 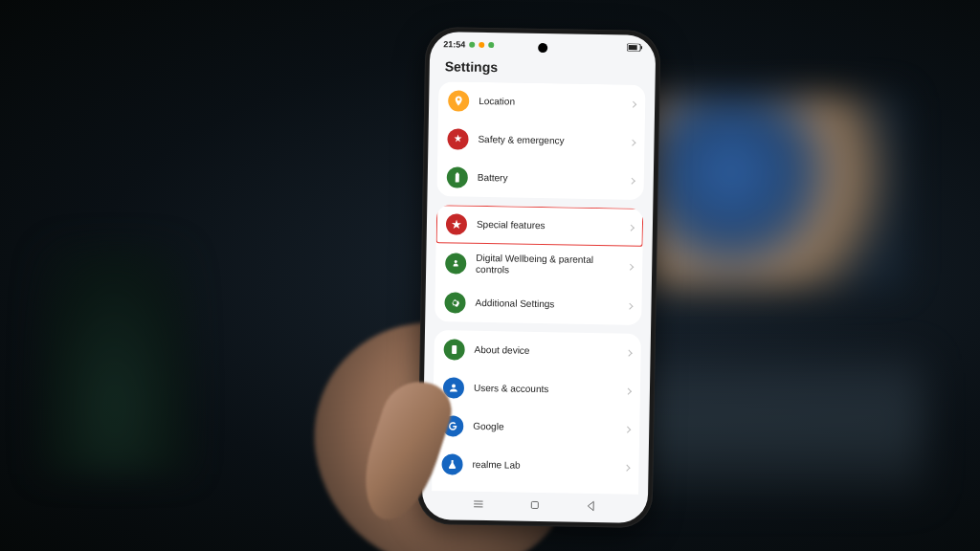 I want to click on settings-group: Special features Digital Wellbeing & par…, so click(x=539, y=265).